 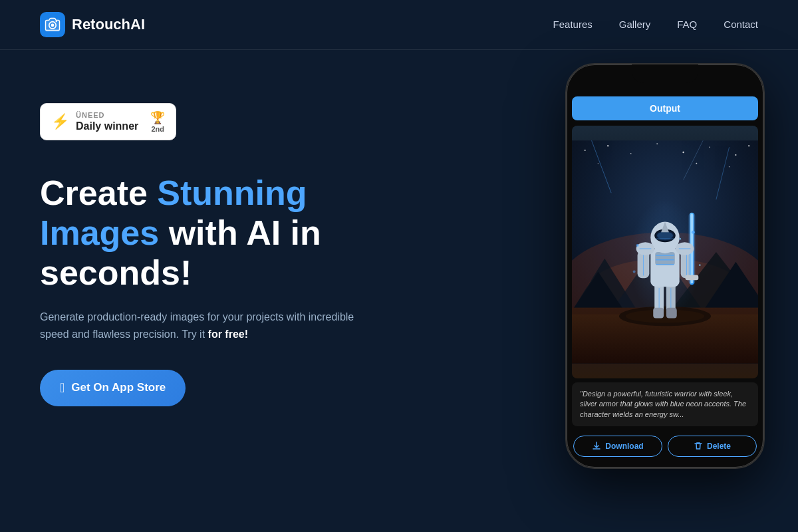 I want to click on warrior-svg, so click(x=665, y=252).